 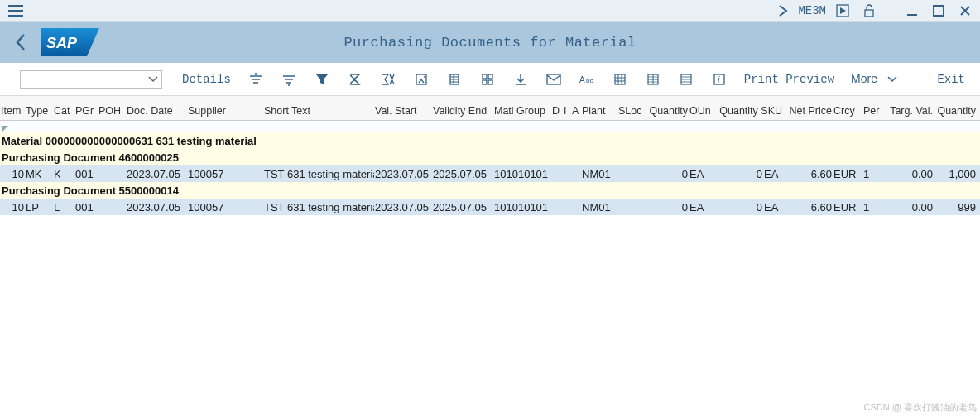 I want to click on mail-icon, so click(x=554, y=79).